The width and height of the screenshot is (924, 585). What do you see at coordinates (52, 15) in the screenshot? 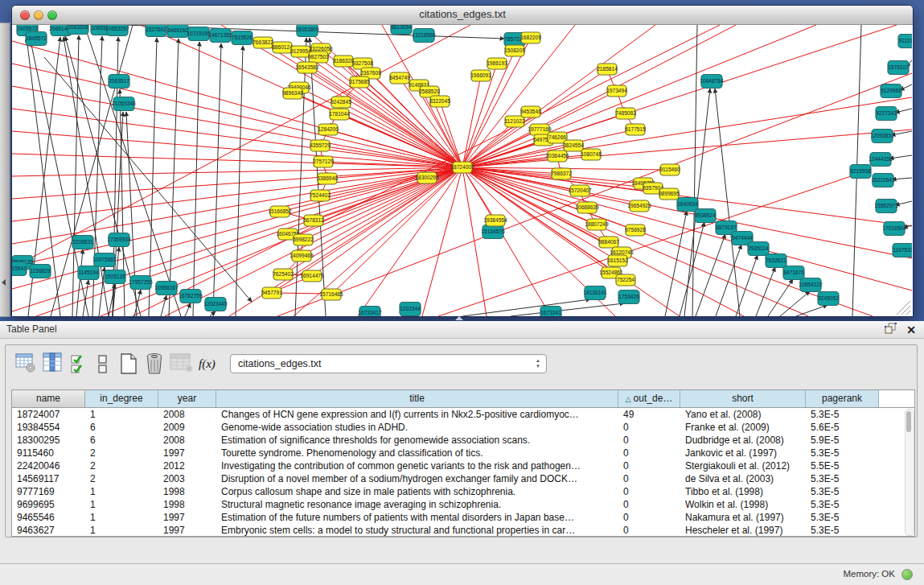
I see `zoom-window-button` at bounding box center [52, 15].